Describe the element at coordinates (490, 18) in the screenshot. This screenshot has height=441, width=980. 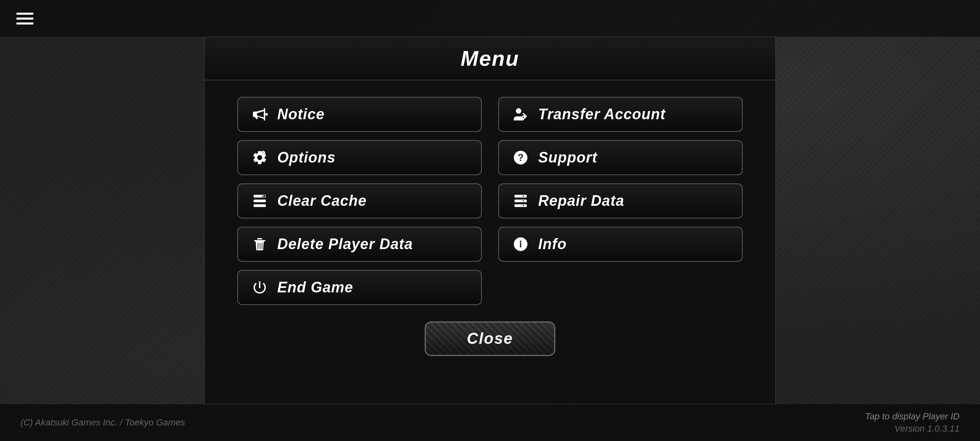
I see `top-bar` at that location.